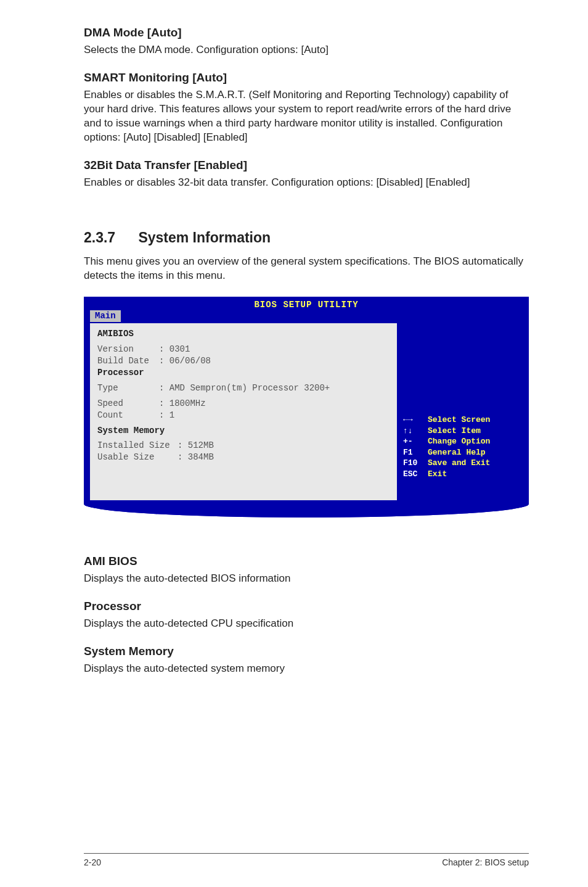 The width and height of the screenshot is (588, 887). I want to click on amibios-body: Displays the auto-detected BIOS informat…, so click(306, 579).